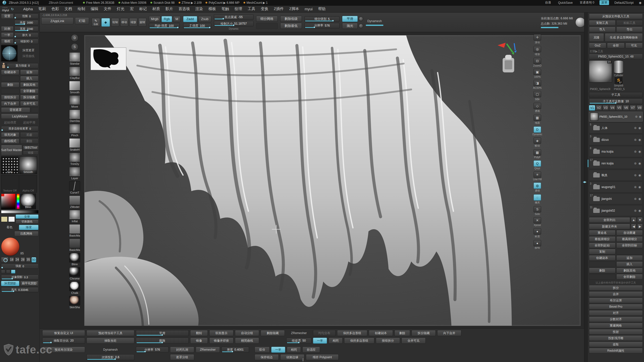 This screenshot has height=362, width=644. What do you see at coordinates (156, 9) in the screenshot?
I see `menu-10: 材质` at bounding box center [156, 9].